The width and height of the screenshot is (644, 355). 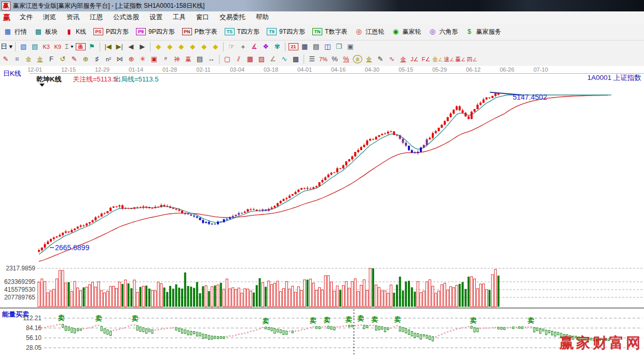 What do you see at coordinates (330, 32) in the screenshot?
I see `t-number-table-button: TNT数字表` at bounding box center [330, 32].